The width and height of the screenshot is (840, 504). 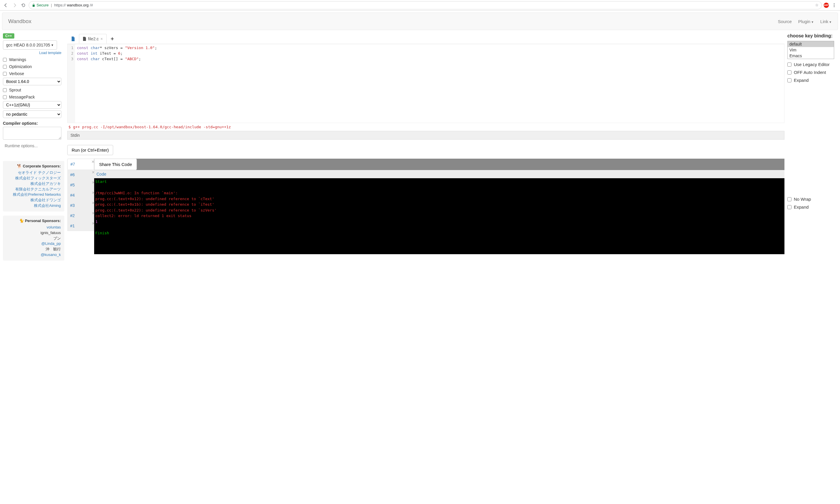 What do you see at coordinates (91, 5) in the screenshot?
I see `url-path: /#` at bounding box center [91, 5].